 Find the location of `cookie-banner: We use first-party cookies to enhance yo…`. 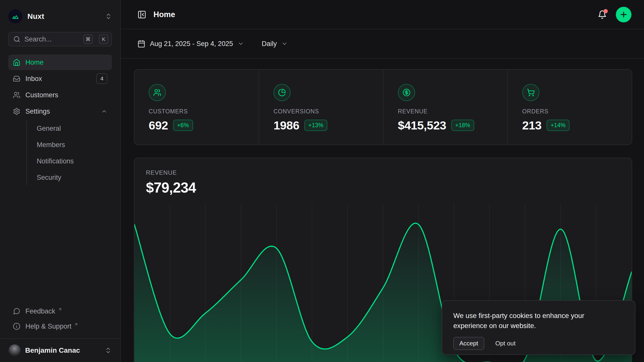

cookie-banner: We use first-party cookies to enhance yo… is located at coordinates (539, 328).